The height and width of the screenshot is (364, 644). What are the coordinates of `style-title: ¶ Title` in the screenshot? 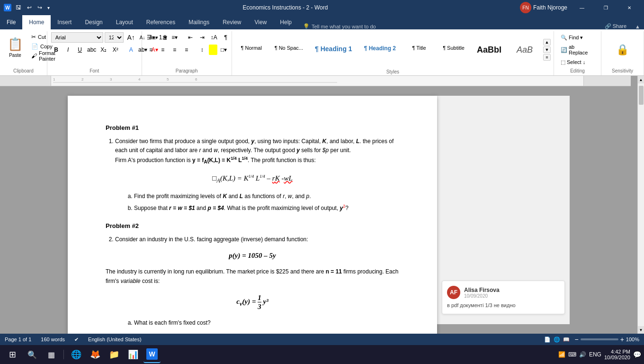 It's located at (419, 50).